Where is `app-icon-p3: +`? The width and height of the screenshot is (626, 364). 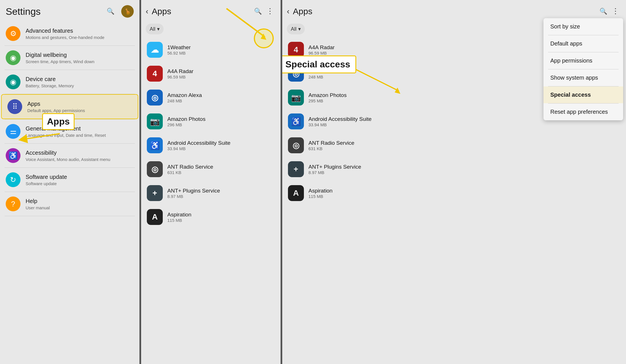
app-icon-p3: + is located at coordinates (296, 169).